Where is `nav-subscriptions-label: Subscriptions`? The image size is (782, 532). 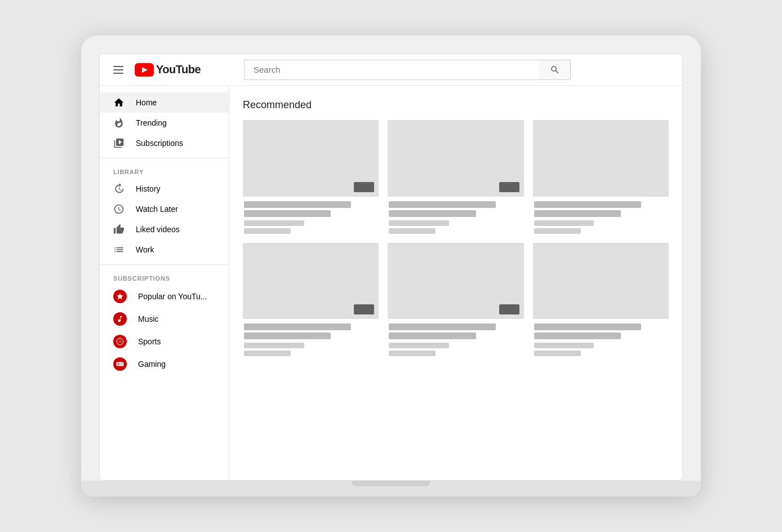
nav-subscriptions-label: Subscriptions is located at coordinates (159, 143).